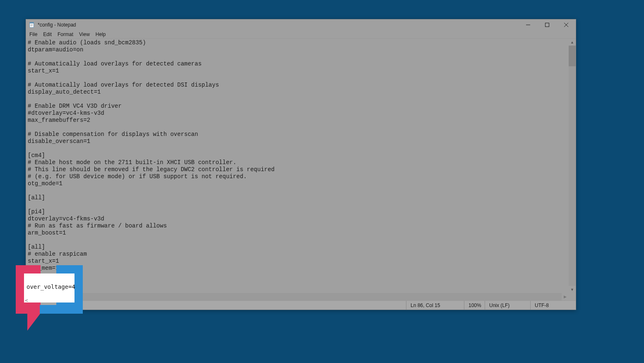 The image size is (644, 363). Describe the element at coordinates (572, 42) in the screenshot. I see `scroll-up-button: ▲` at that location.